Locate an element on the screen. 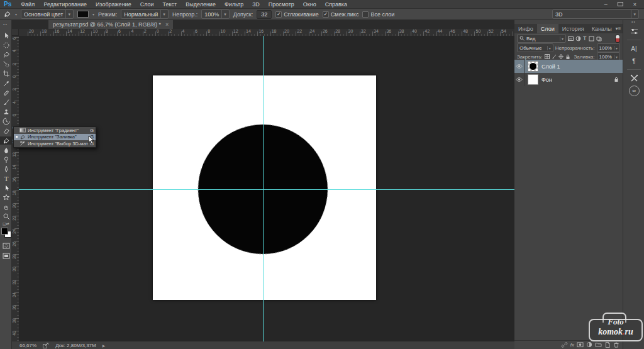  move-tool is located at coordinates (6, 35).